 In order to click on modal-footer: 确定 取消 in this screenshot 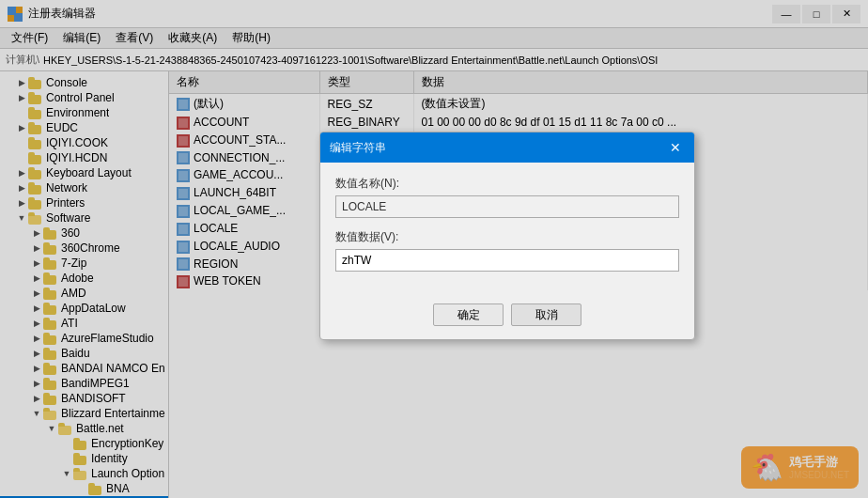, I will do `click(507, 318)`.